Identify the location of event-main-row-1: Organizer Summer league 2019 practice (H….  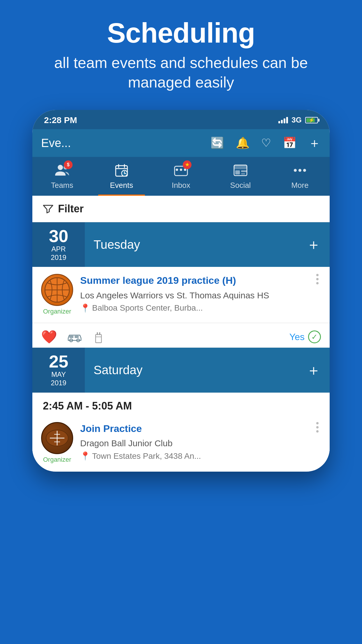
(181, 295).